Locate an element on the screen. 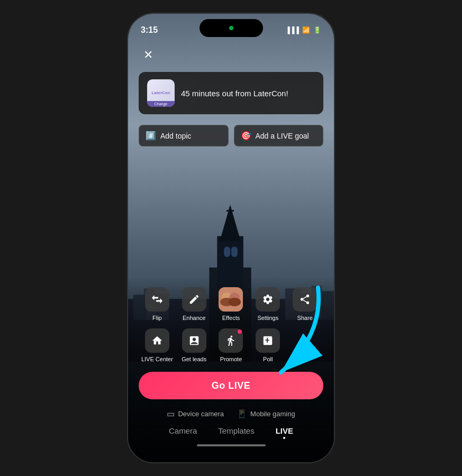 The height and width of the screenshot is (476, 462). live-center-label: LIVE Center is located at coordinates (157, 359).